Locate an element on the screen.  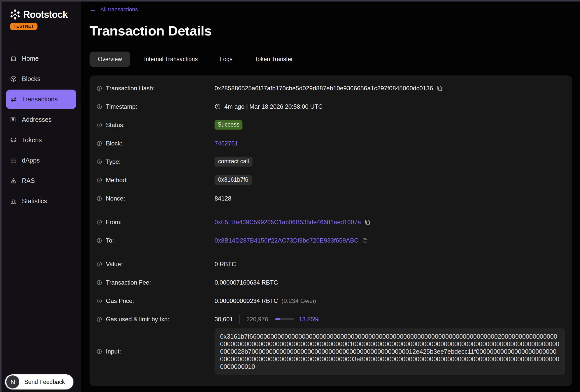
contact-card-icon is located at coordinates (14, 120).